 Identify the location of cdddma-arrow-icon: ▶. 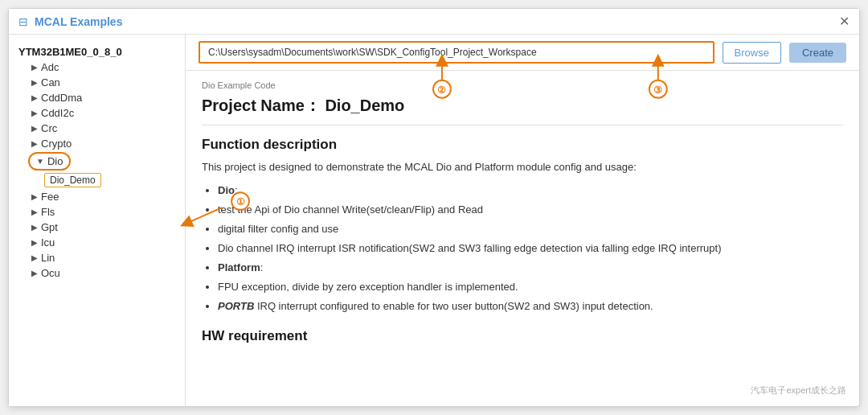
(35, 98).